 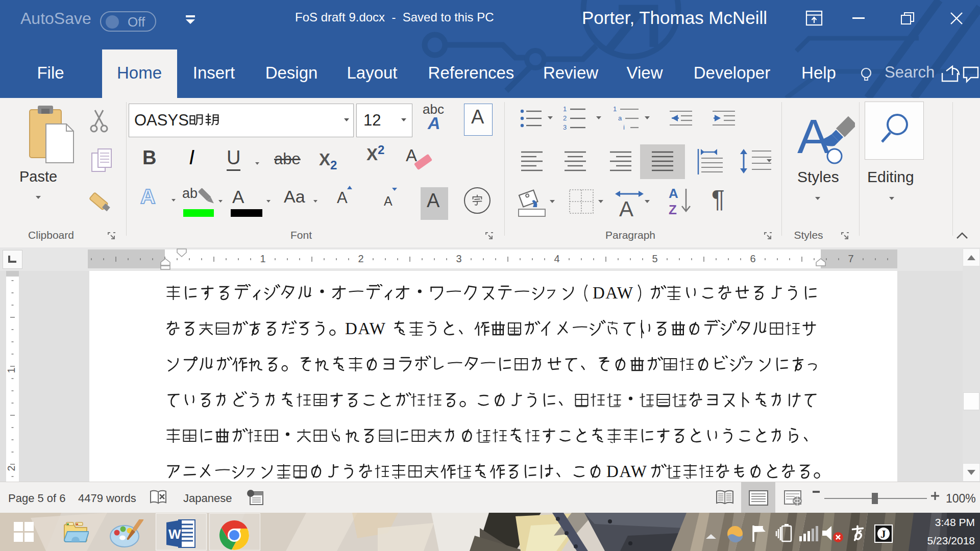 I want to click on svg-text: Z, so click(x=673, y=210).